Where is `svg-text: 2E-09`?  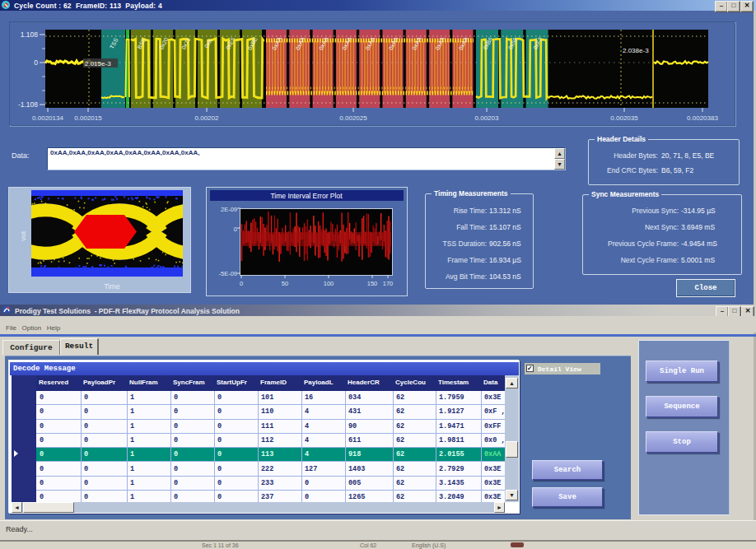 svg-text: 2E-09 is located at coordinates (229, 209).